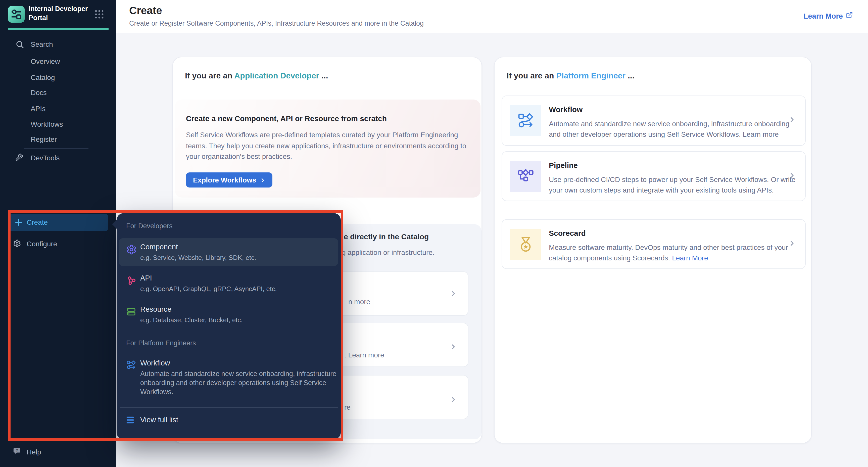 The height and width of the screenshot is (467, 868). Describe the element at coordinates (59, 222) in the screenshot. I see `sidebar-item-create: Create` at that location.